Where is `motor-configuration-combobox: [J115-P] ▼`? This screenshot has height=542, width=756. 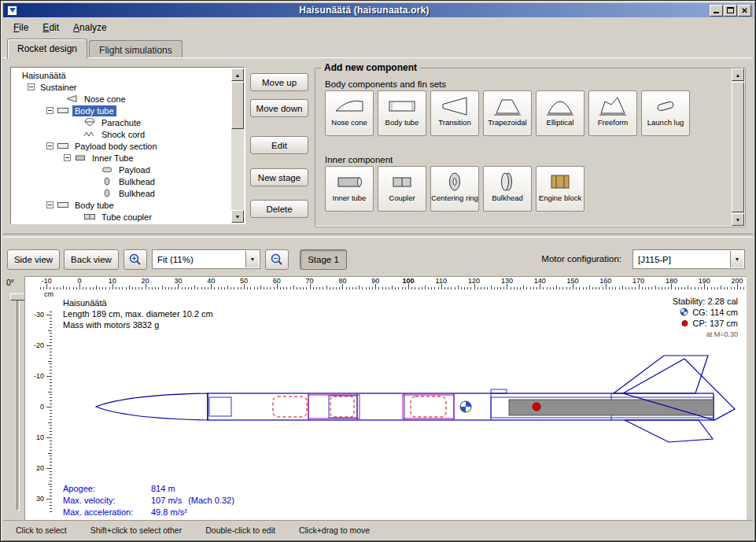 motor-configuration-combobox: [J115-P] ▼ is located at coordinates (689, 260).